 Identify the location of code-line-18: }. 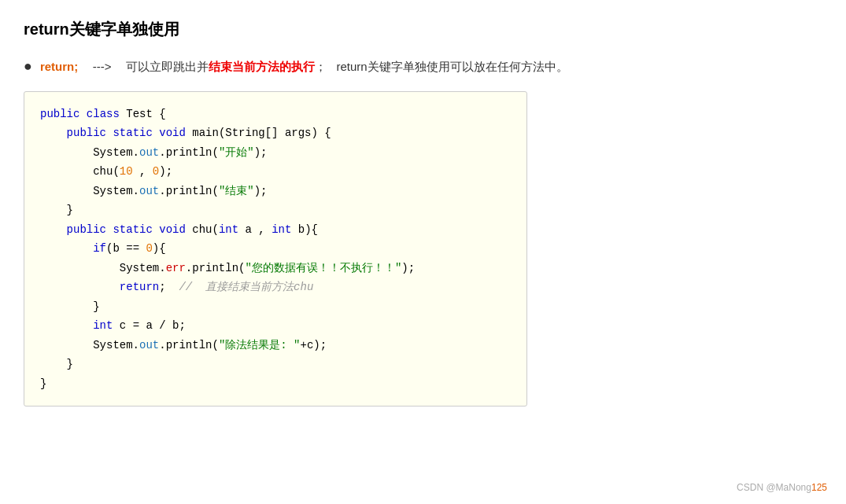
(275, 365).